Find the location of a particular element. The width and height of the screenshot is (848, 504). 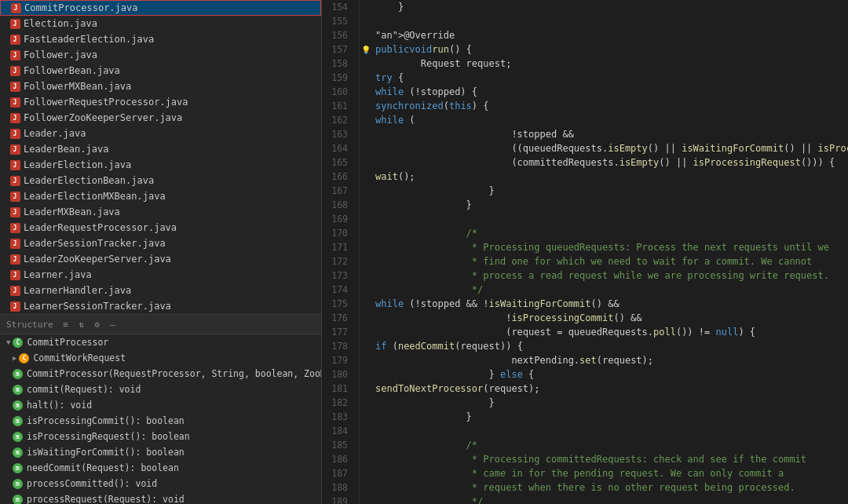

file-item: JLeaderRequestProcessor.java is located at coordinates (160, 228).